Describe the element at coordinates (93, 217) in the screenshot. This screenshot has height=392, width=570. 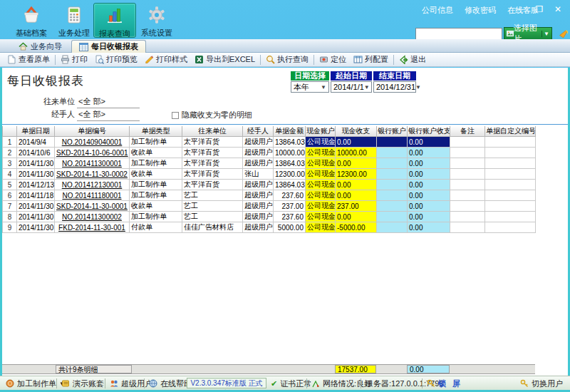
I see `document-link: NO.201411300002` at that location.